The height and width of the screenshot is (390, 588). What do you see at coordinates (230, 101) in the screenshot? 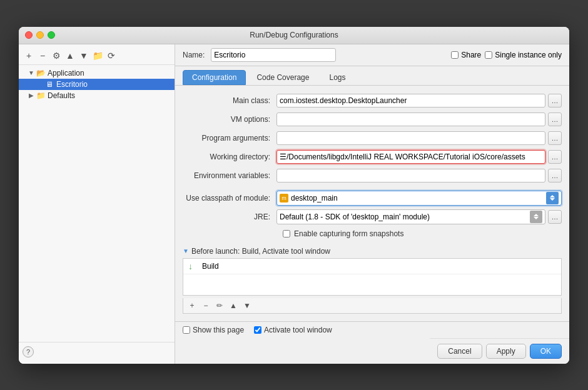
I see `main-class-label: Main class:` at bounding box center [230, 101].